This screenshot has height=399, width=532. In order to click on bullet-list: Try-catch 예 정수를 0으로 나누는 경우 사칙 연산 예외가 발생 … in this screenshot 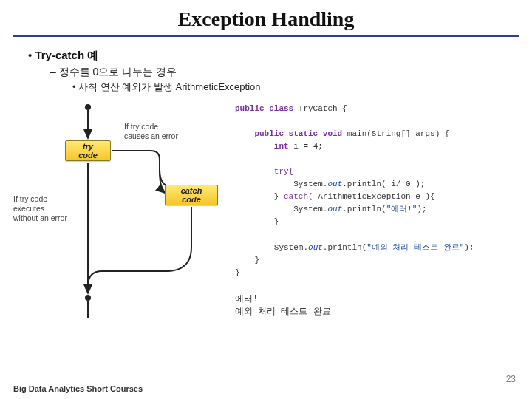, I will do `click(266, 65)`.